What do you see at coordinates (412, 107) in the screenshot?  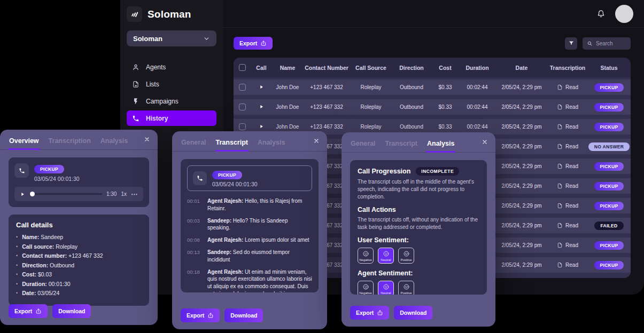 I see `cell-direction: Outbound` at bounding box center [412, 107].